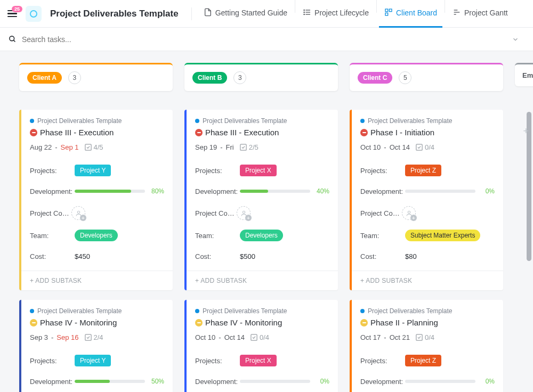 The width and height of the screenshot is (533, 392). What do you see at coordinates (336, 14) in the screenshot?
I see `tab-project-lifecycle: Project Lifecycle` at bounding box center [336, 14].